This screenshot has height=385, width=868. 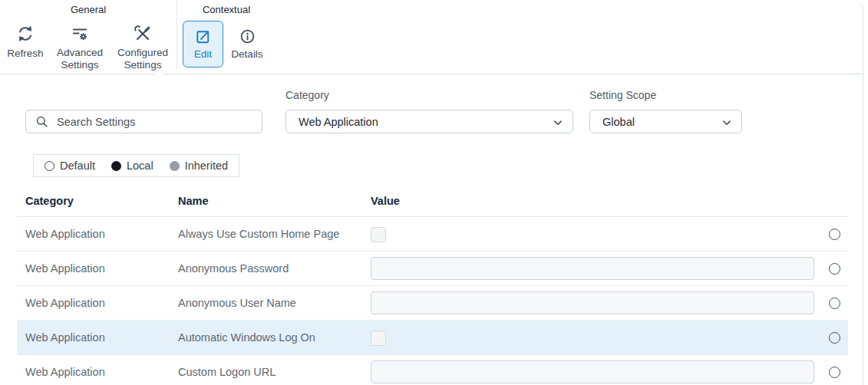 What do you see at coordinates (206, 166) in the screenshot?
I see `legend-label-inherited: Inherited` at bounding box center [206, 166].